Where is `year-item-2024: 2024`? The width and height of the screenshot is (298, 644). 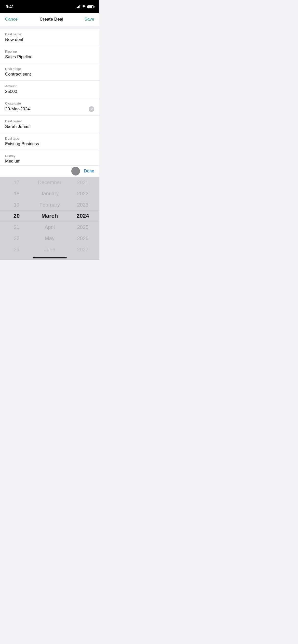 year-item-2024: 2024 is located at coordinates (83, 216).